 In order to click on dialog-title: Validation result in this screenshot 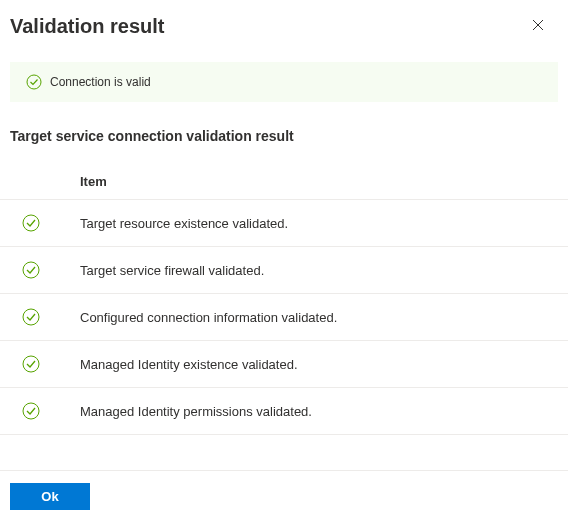, I will do `click(87, 26)`.